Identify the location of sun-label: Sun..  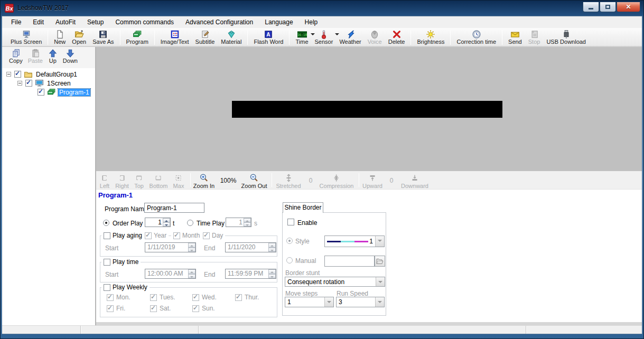
(208, 308).